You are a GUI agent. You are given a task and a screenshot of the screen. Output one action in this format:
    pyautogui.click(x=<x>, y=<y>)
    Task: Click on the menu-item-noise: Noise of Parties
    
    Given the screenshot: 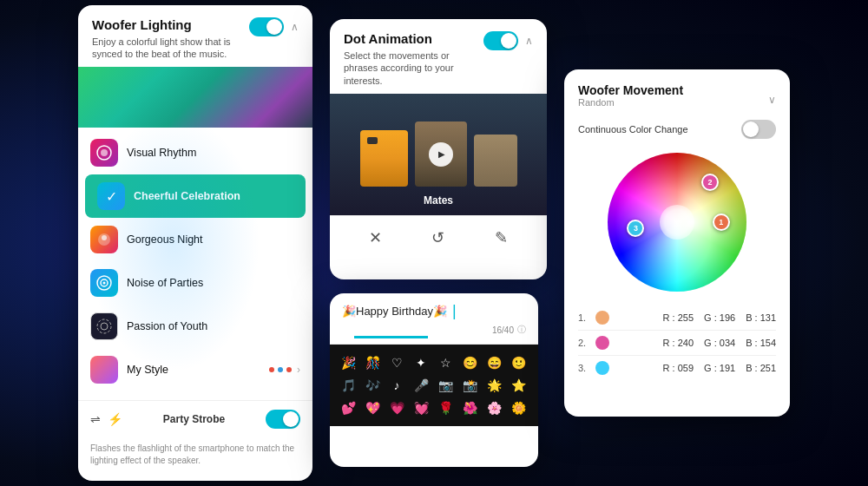 What is the action you would take?
    pyautogui.click(x=195, y=283)
    